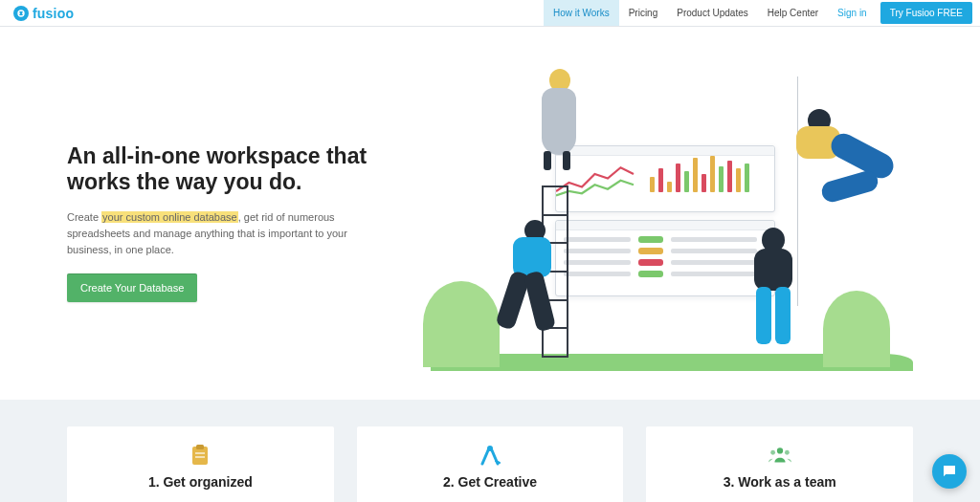 This screenshot has height=502, width=980. What do you see at coordinates (40, 13) in the screenshot?
I see `brand: fusioo` at bounding box center [40, 13].